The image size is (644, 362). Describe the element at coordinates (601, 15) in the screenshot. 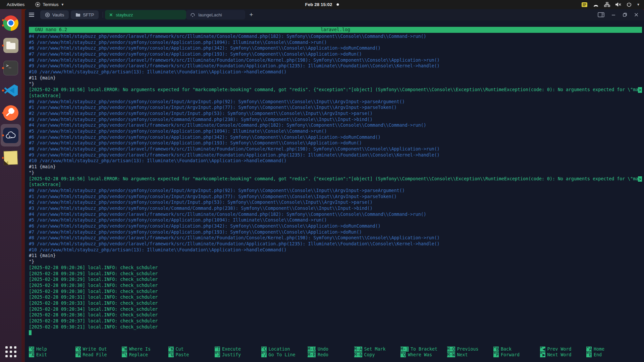

I see `panel-toggle-icon` at that location.